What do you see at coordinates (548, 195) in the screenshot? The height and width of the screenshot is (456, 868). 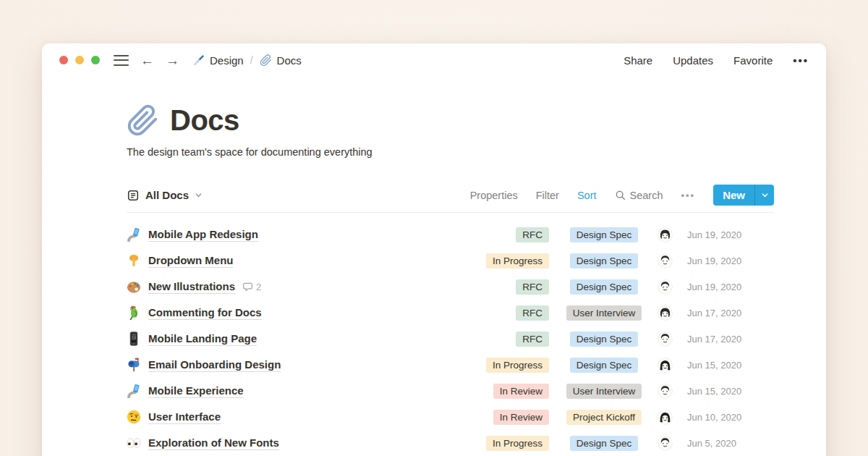 I see `filter-button: Filter` at bounding box center [548, 195].